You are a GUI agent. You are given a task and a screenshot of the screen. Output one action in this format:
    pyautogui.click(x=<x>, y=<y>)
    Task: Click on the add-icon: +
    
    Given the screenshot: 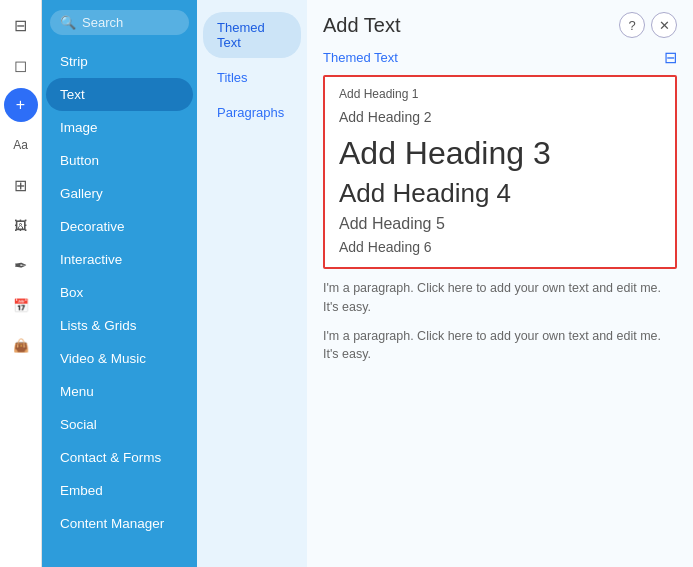 What is the action you would take?
    pyautogui.click(x=21, y=105)
    